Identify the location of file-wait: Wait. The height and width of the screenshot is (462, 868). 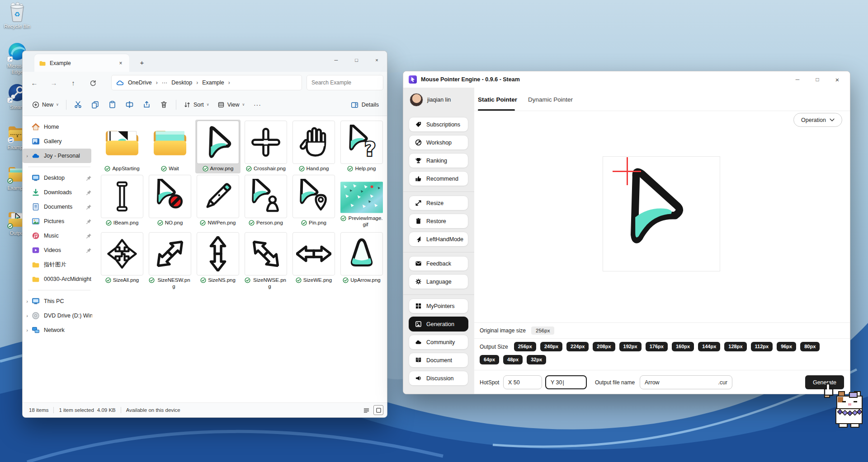
(170, 146).